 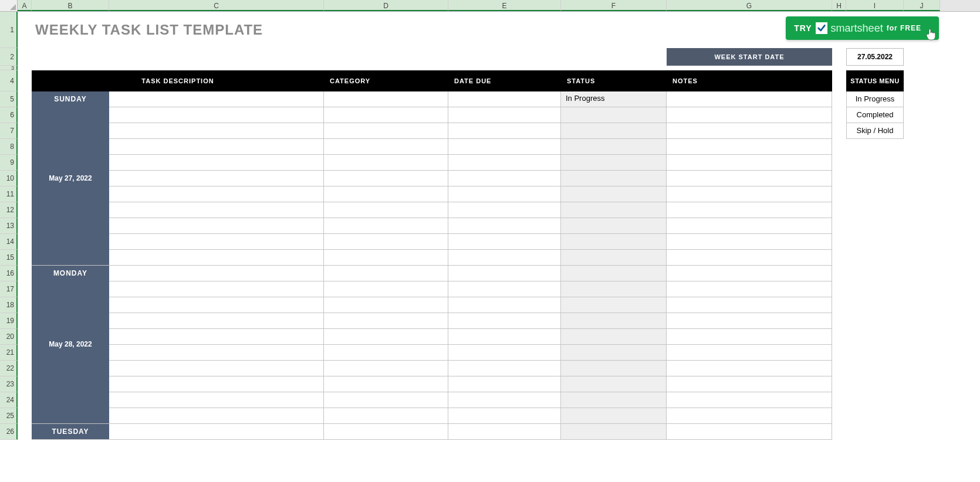 I want to click on row-8-header: 8, so click(x=9, y=147).